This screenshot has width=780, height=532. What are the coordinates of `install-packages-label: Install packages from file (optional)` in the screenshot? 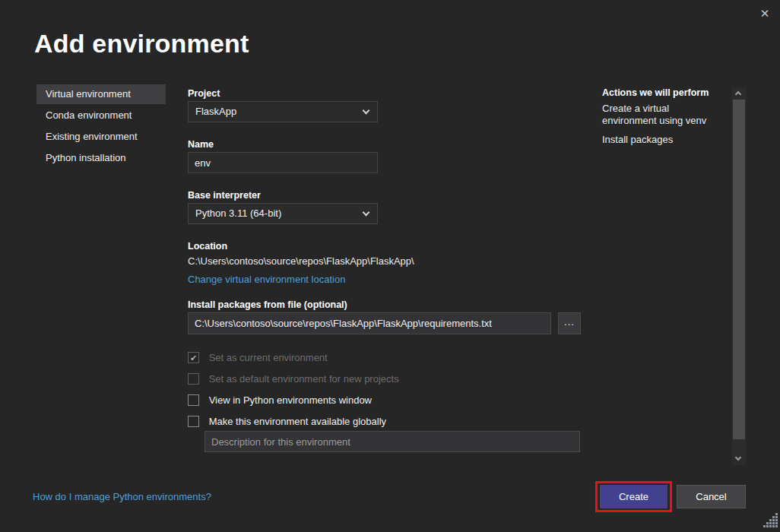 It's located at (268, 305).